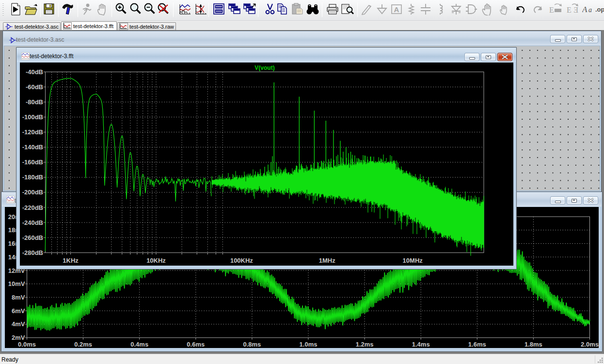 This screenshot has height=364, width=604. Describe the element at coordinates (33, 162) in the screenshot. I see `svg-text: -160dB` at that location.